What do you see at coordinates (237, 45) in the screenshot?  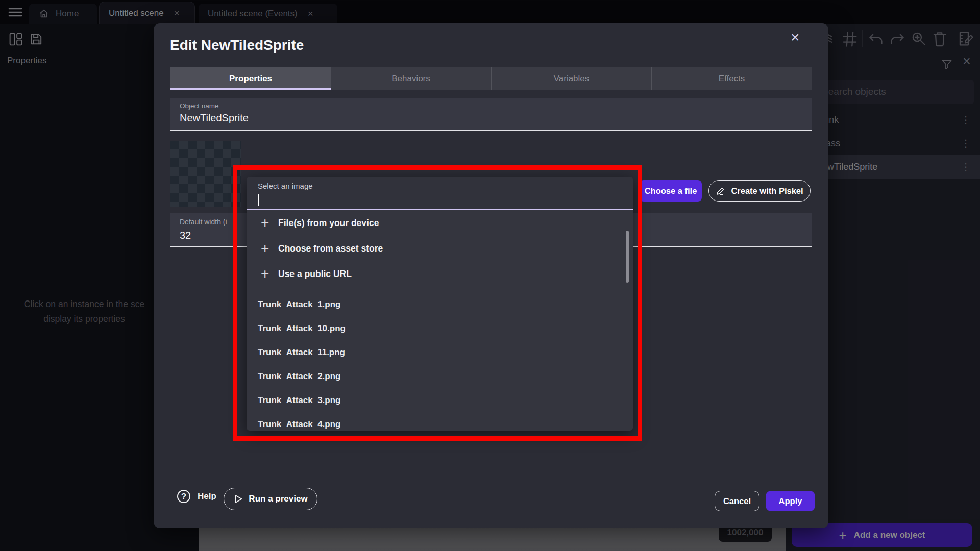 I see `dialog-title: Edit NewTiledSprite` at bounding box center [237, 45].